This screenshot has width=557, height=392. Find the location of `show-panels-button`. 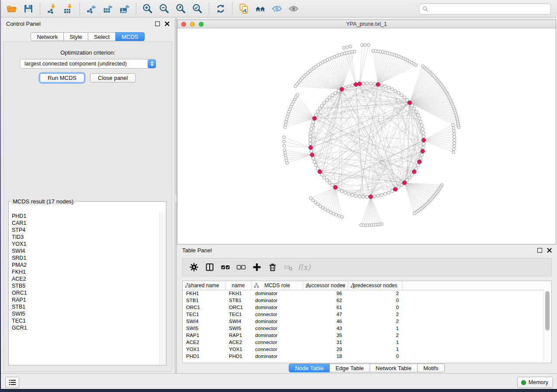

show-panels-button is located at coordinates (12, 382).